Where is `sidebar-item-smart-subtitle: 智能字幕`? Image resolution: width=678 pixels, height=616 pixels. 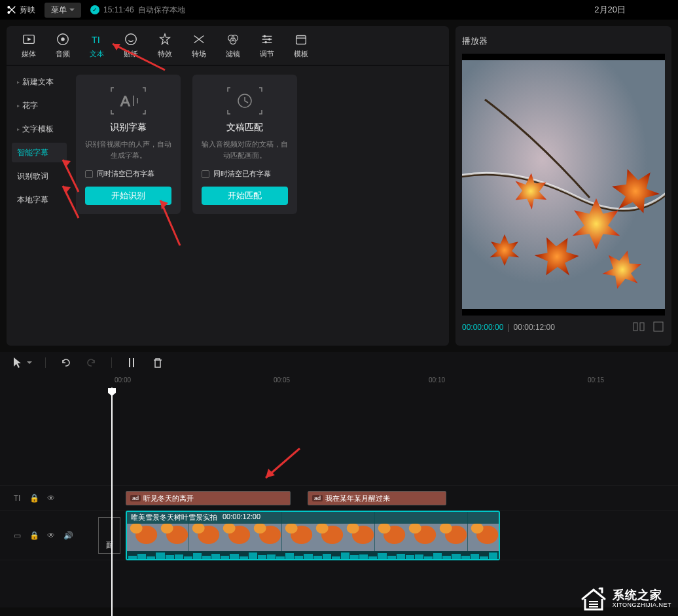 sidebar-item-smart-subtitle: 智能字幕 is located at coordinates (39, 153).